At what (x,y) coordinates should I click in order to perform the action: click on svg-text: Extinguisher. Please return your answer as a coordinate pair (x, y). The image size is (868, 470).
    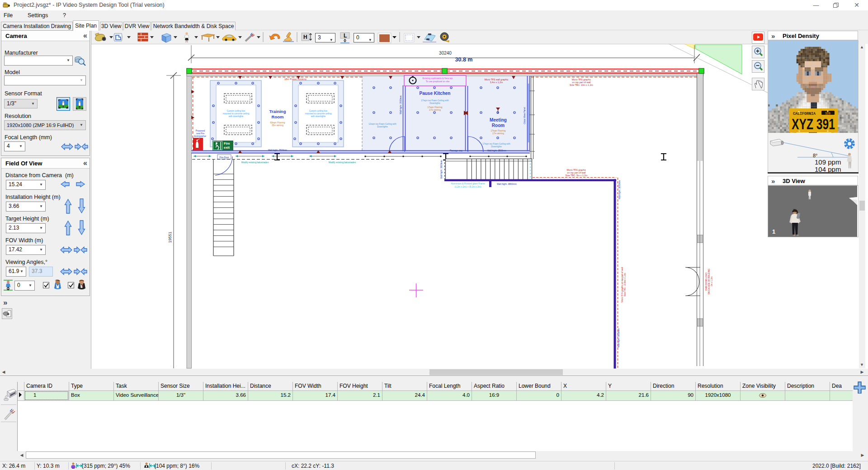
    Looking at the image, I should click on (201, 136).